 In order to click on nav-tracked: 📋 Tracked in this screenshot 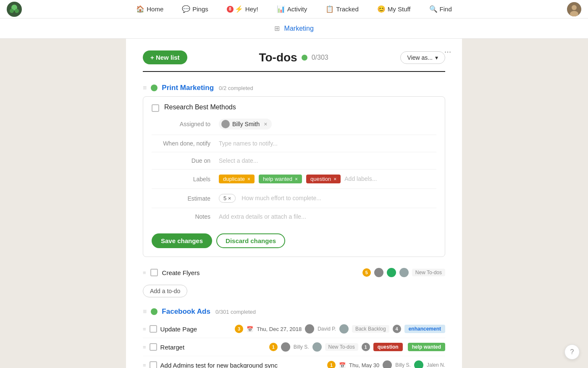, I will do `click(342, 9)`.